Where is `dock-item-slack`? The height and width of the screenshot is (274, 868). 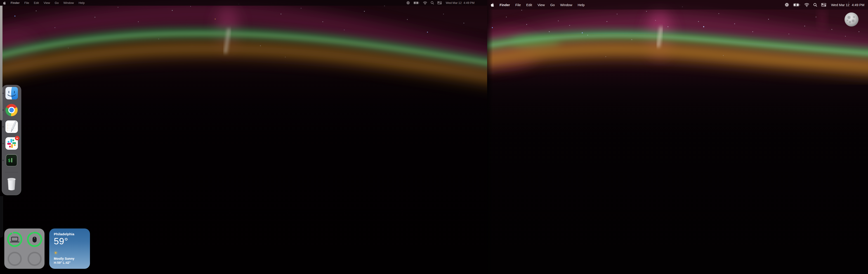 dock-item-slack is located at coordinates (11, 144).